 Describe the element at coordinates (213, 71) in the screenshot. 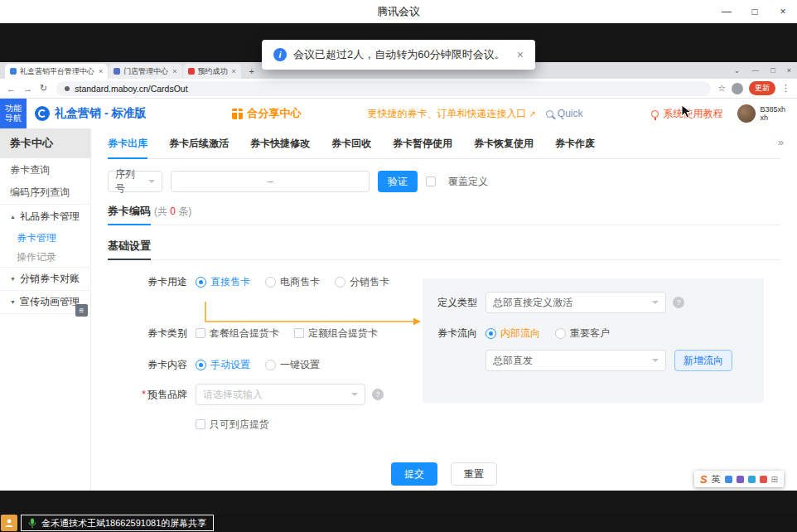

I see `tab-title: 预约成功` at that location.